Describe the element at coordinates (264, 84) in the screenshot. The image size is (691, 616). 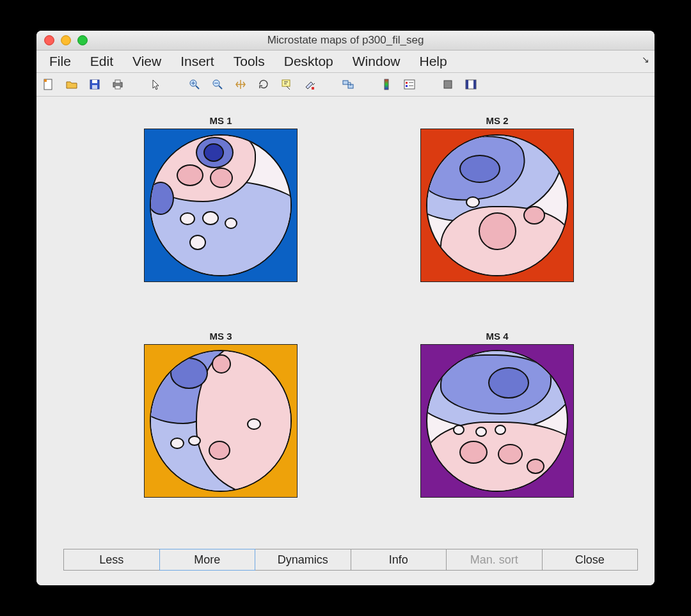
I see `rotate-icon` at that location.